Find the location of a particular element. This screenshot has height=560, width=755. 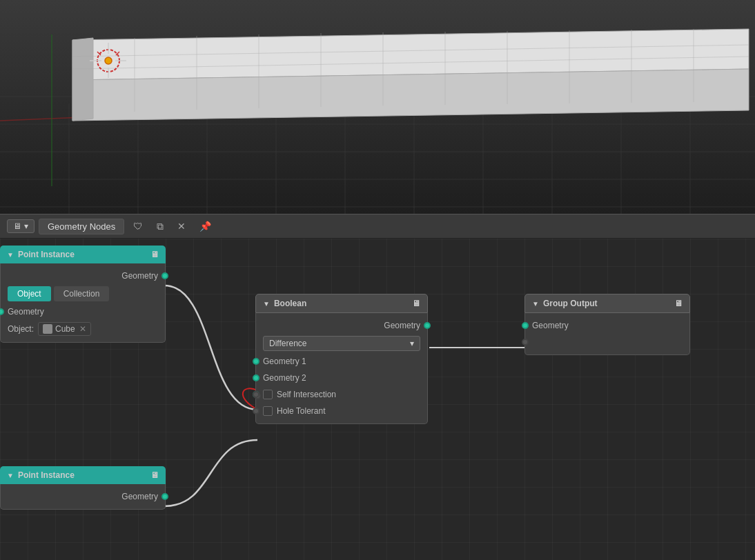

group-empty-row is located at coordinates (607, 342).